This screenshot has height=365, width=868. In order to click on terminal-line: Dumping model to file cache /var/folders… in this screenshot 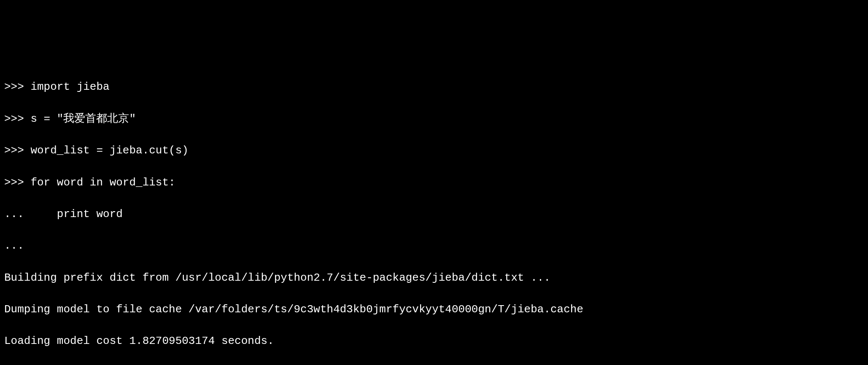, I will do `click(434, 310)`.